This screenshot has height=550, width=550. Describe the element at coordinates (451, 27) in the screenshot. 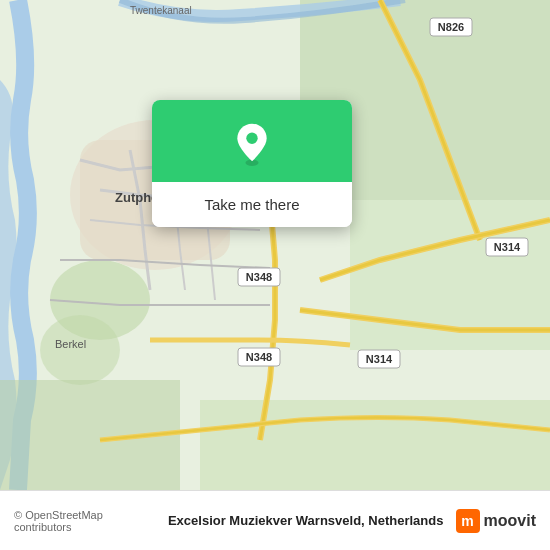

I see `svg-text: N826` at that location.